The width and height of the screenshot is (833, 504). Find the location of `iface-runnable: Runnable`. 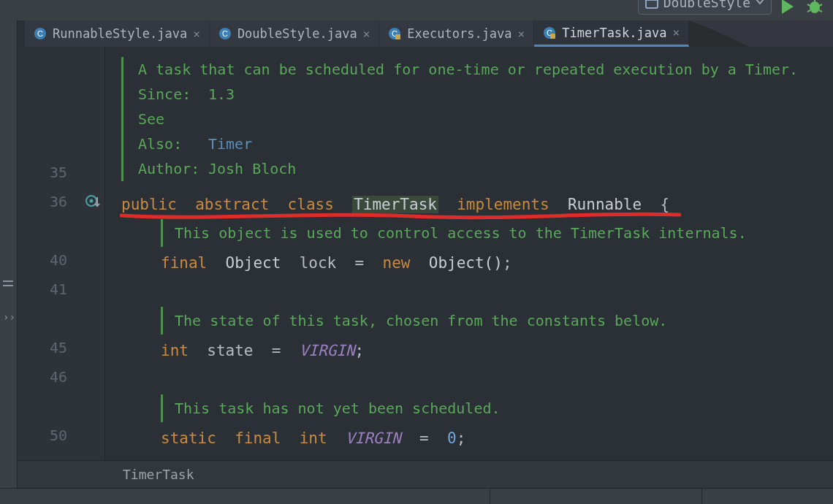

iface-runnable: Runnable is located at coordinates (605, 205).